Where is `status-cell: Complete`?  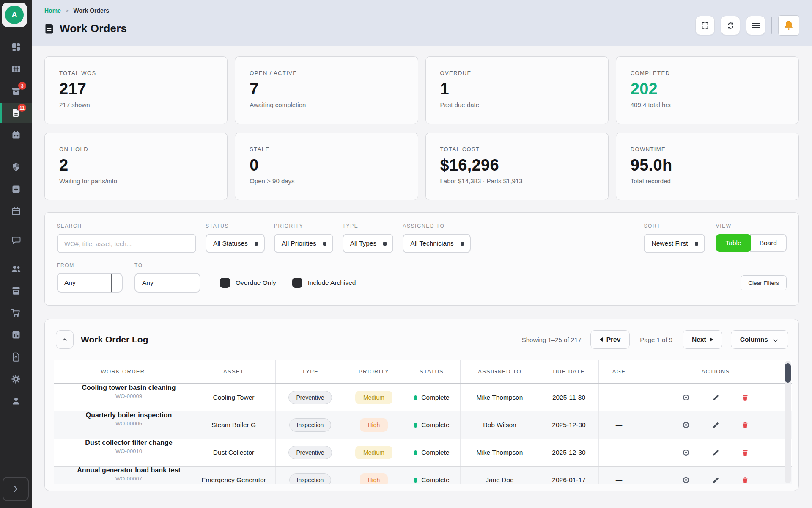 status-cell: Complete is located at coordinates (431, 453).